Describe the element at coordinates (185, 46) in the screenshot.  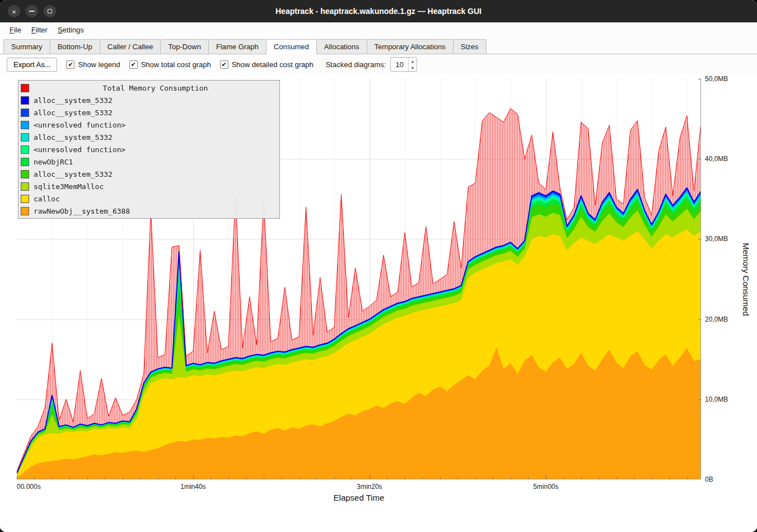
I see `tab-top-down: Top-Down` at that location.